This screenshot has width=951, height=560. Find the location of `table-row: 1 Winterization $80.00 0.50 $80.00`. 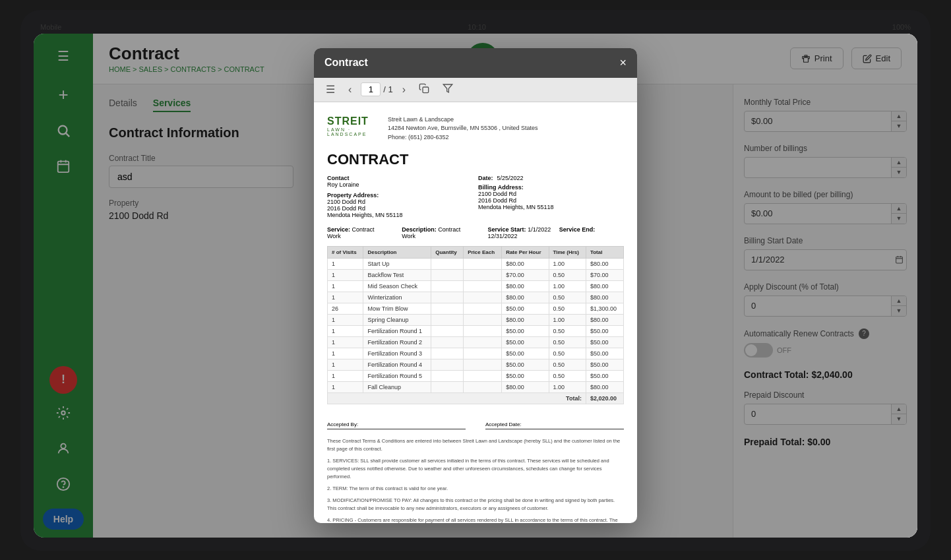

table-row: 1 Winterization $80.00 0.50 $80.00 is located at coordinates (476, 298).